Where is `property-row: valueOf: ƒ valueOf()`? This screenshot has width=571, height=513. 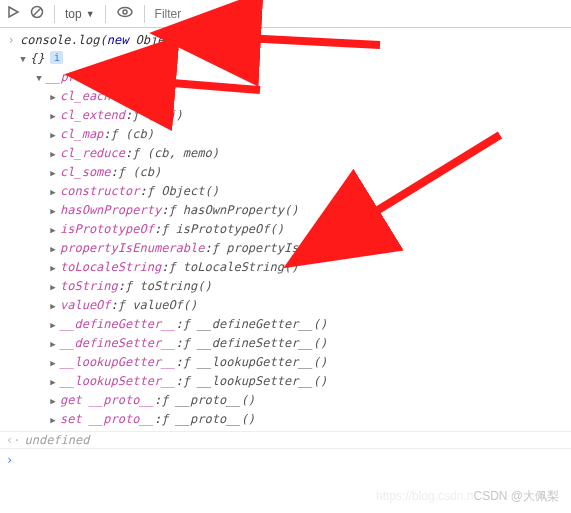 property-row: valueOf: ƒ valueOf() is located at coordinates (294, 304).